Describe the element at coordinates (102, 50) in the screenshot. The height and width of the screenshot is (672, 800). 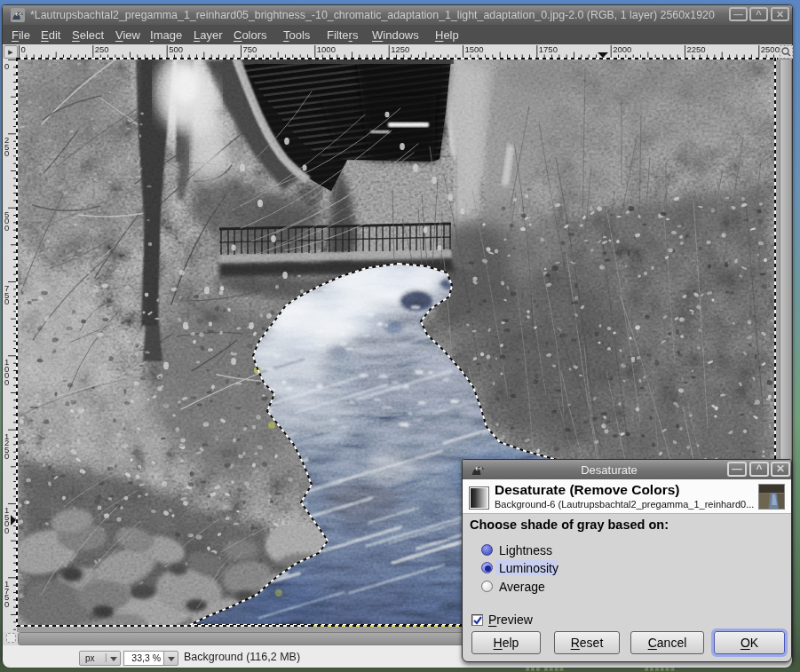
I see `svg-text: 250` at that location.